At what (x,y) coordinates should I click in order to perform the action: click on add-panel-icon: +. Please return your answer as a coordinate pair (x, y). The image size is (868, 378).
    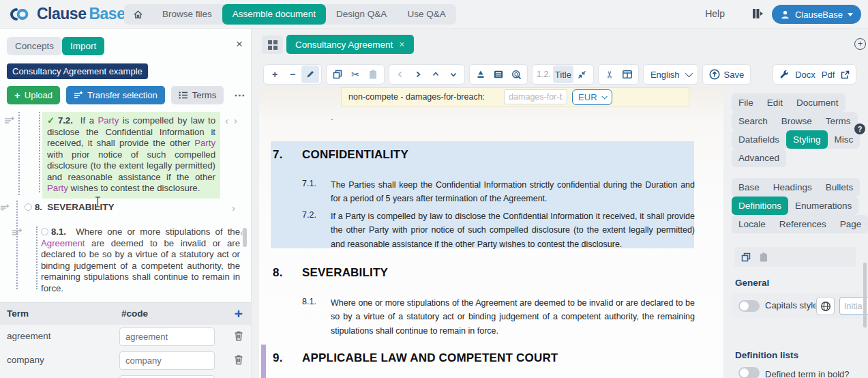
    Looking at the image, I should click on (860, 44).